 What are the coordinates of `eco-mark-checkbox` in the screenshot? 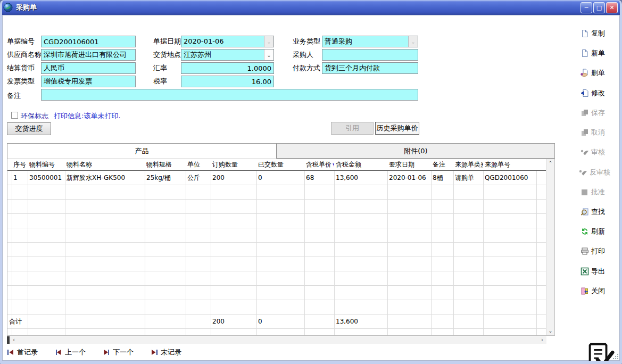 It's located at (15, 115).